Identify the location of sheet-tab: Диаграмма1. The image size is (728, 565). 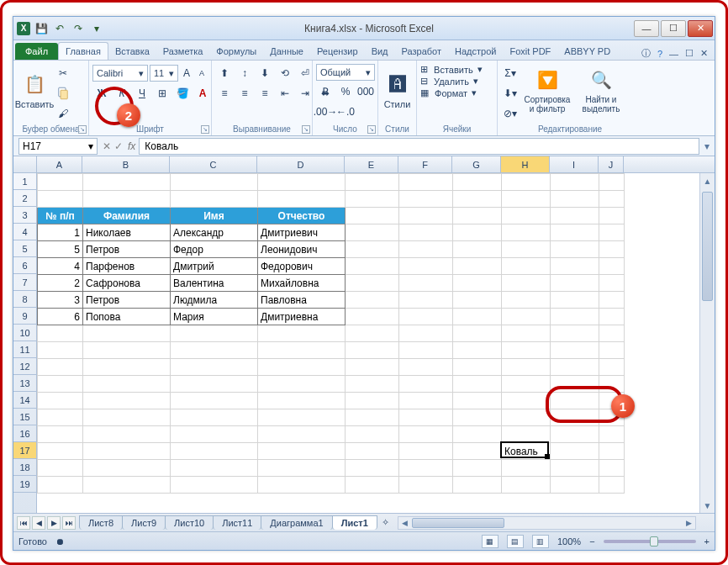
(296, 523).